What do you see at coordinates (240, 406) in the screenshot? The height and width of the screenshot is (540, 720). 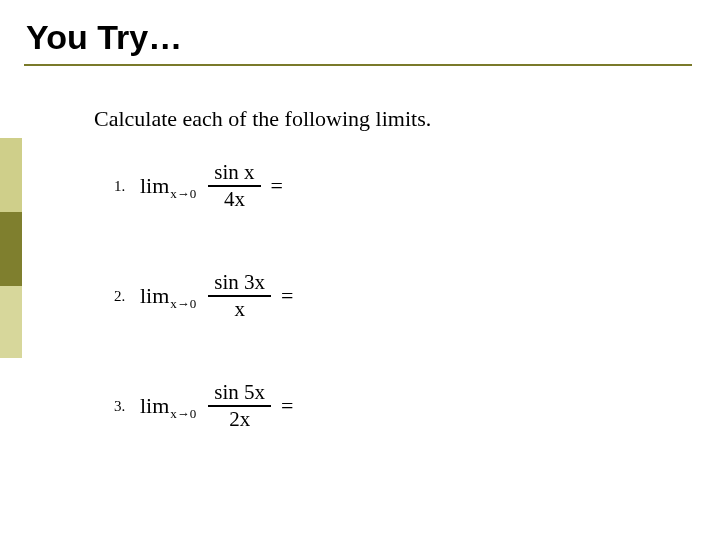 I see `fraction: sin 5x 2x` at bounding box center [240, 406].